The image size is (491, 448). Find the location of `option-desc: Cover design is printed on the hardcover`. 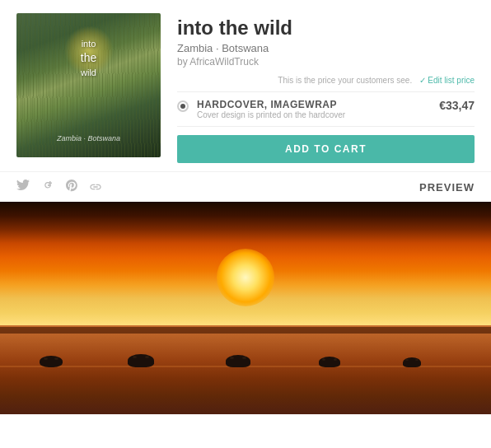

option-desc: Cover design is printed on the hardcover is located at coordinates (314, 115).